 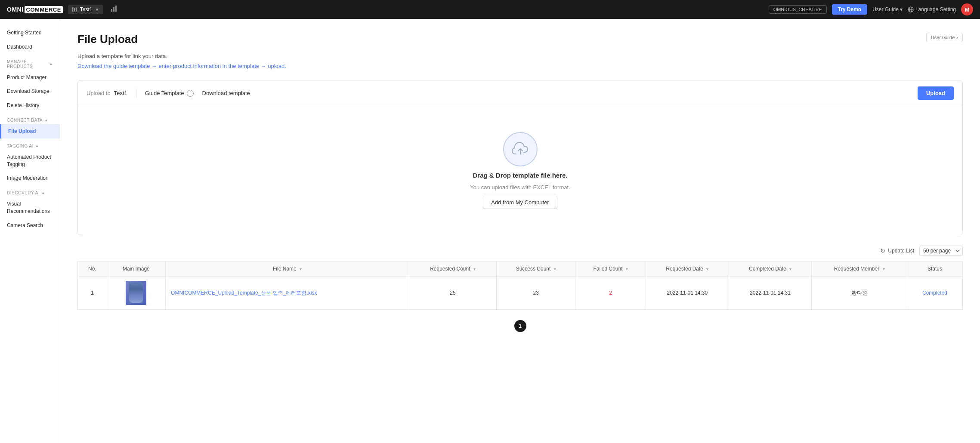 I want to click on user-guide-page-button: User Guide ›, so click(x=944, y=37).